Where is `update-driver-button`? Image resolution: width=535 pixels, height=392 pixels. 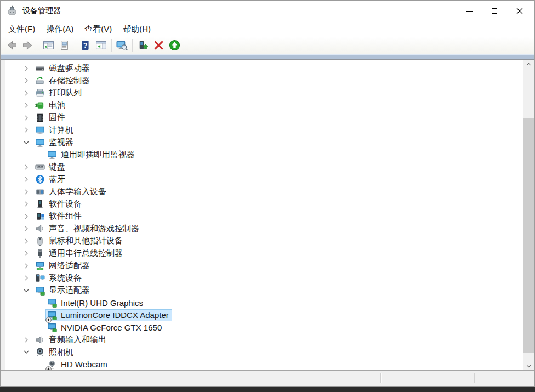
update-driver-button is located at coordinates (143, 45).